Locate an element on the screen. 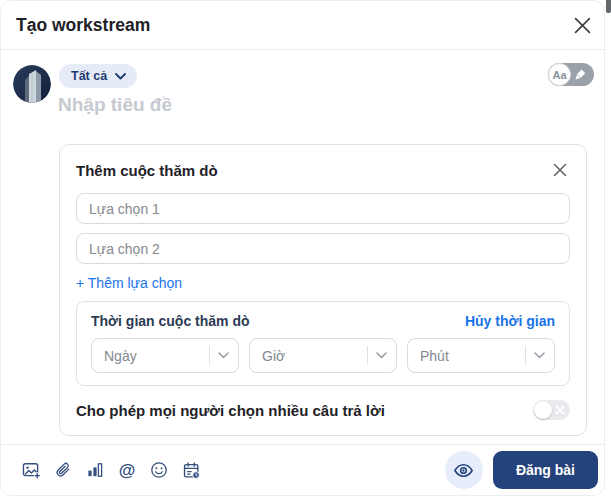  audience-label: Tất cả is located at coordinates (89, 76).